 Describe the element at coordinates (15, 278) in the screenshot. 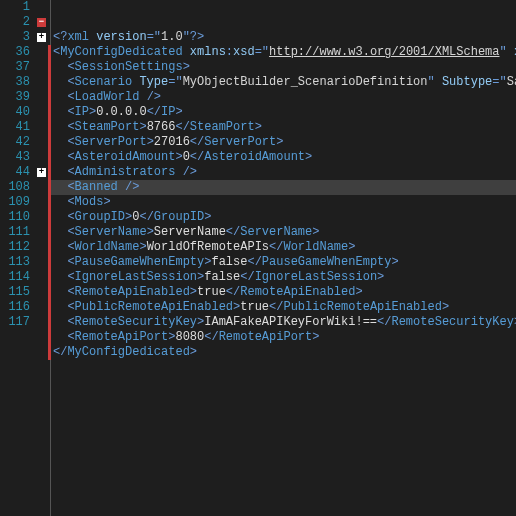

I see `line-number: 114` at that location.